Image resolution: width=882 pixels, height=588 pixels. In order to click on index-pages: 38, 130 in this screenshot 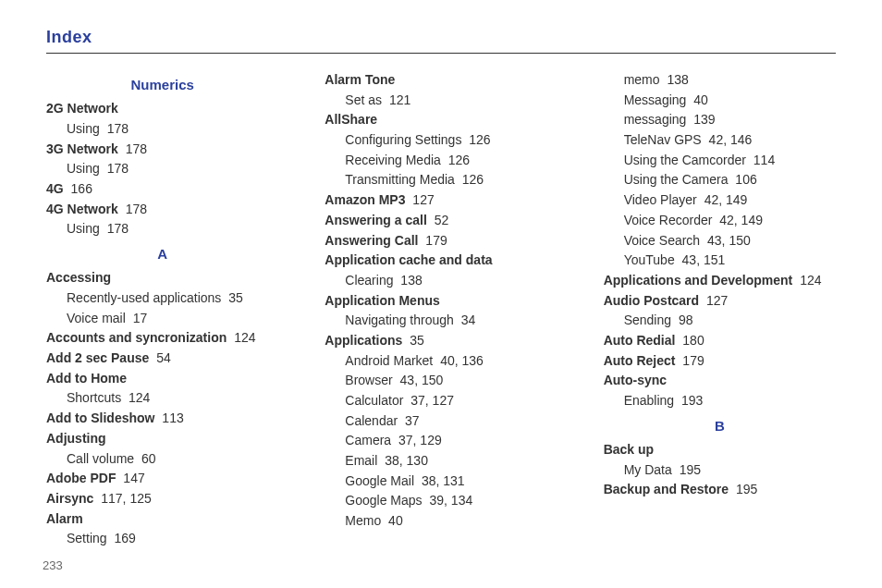, I will do `click(405, 460)`.